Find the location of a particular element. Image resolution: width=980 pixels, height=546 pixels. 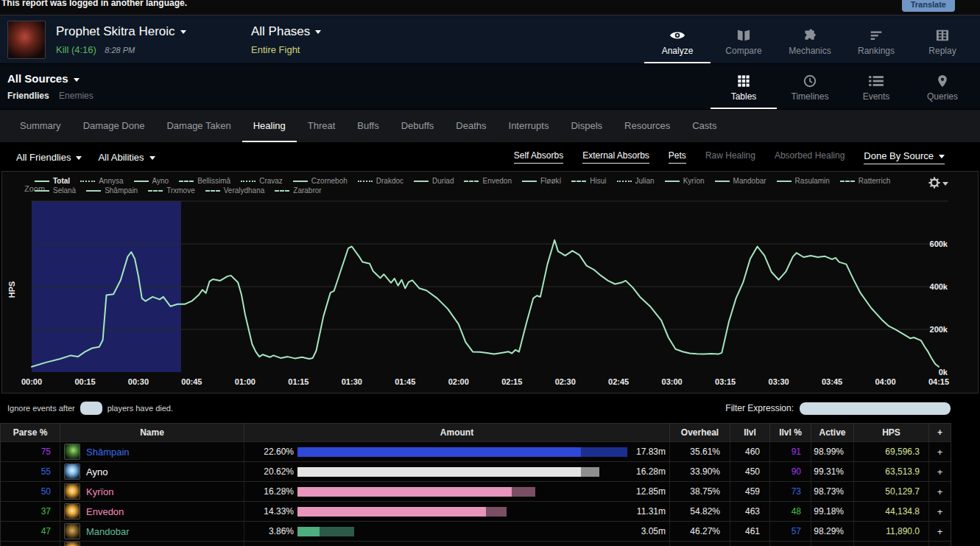

column-header-amount: Amount is located at coordinates (456, 433).